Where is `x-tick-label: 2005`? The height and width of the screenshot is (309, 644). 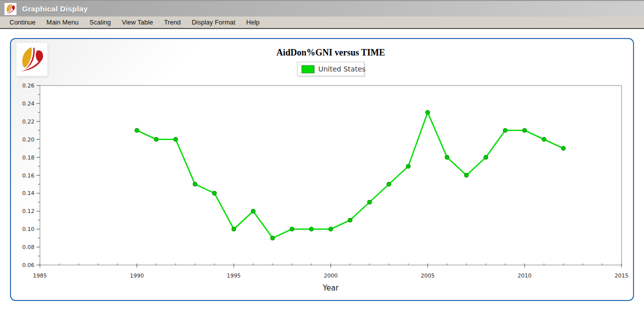
x-tick-label: 2005 is located at coordinates (428, 276).